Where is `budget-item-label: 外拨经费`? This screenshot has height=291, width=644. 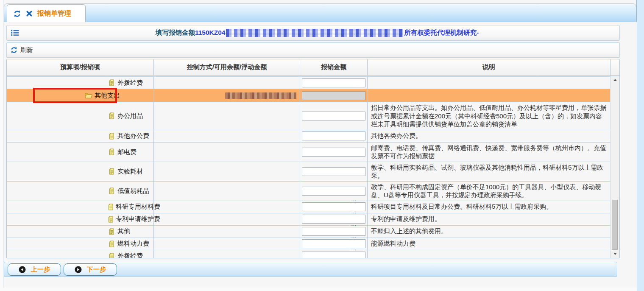
budget-item-label: 外拨经费 is located at coordinates (130, 255).